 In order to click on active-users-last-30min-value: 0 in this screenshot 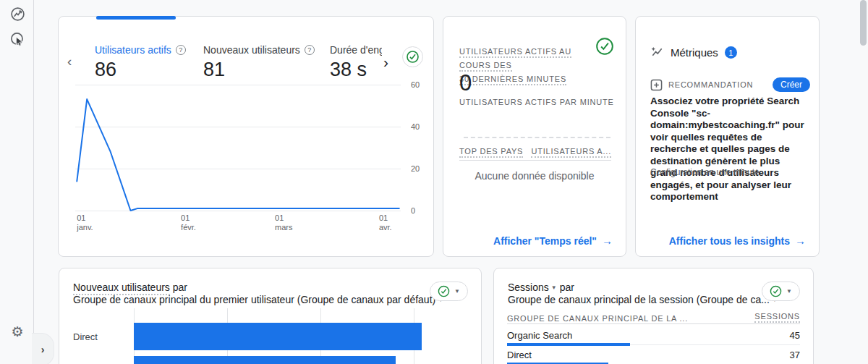, I will do `click(466, 83)`.